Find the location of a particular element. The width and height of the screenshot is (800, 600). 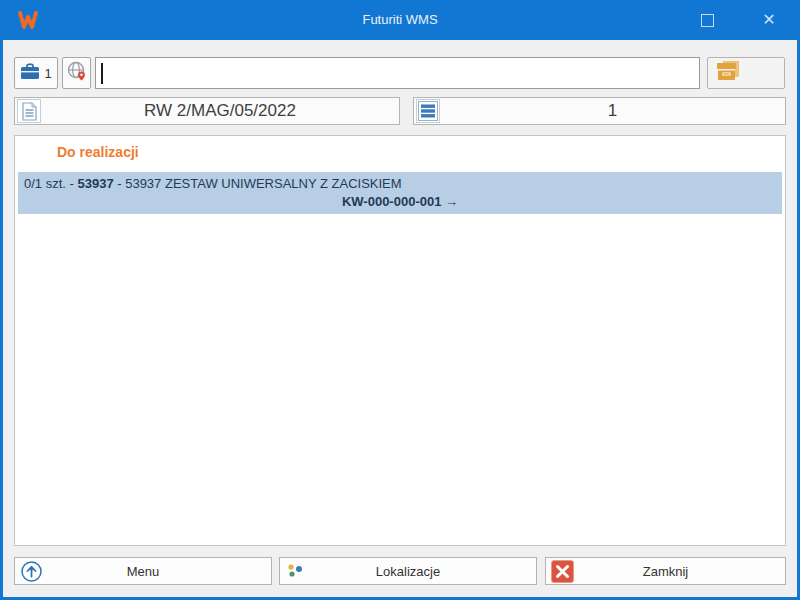

scan-input is located at coordinates (398, 73).